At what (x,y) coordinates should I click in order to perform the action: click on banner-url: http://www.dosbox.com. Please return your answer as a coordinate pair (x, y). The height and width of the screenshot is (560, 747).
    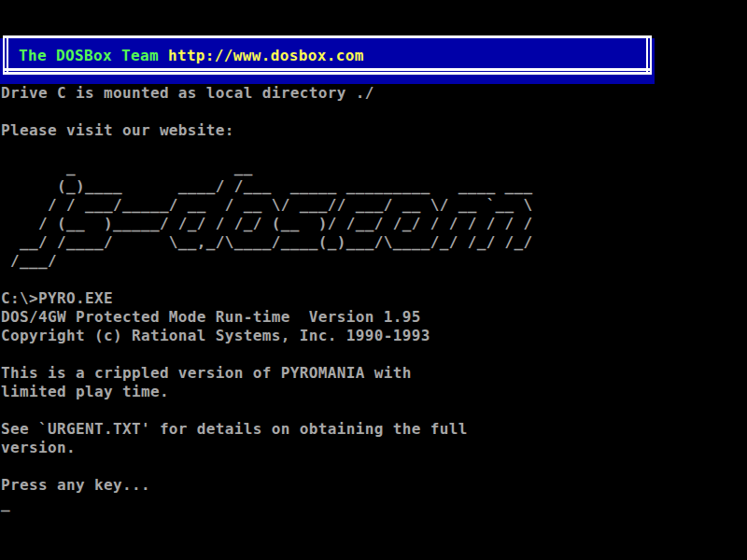
    Looking at the image, I should click on (266, 56).